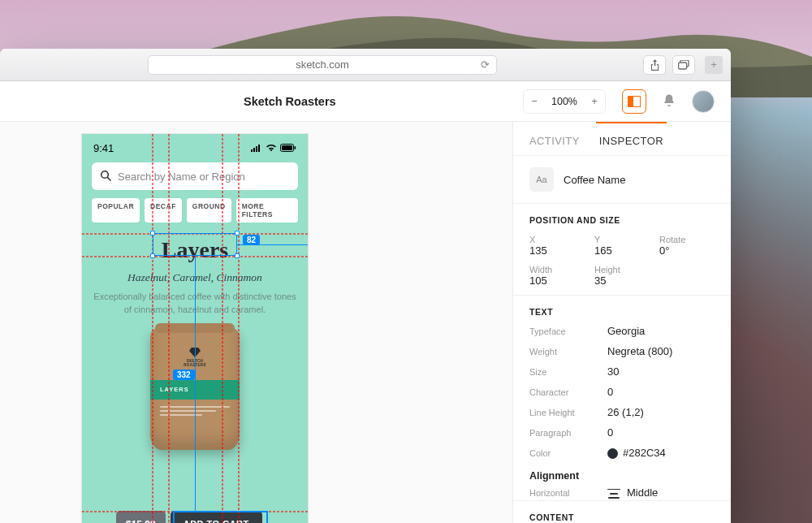 The height and width of the screenshot is (523, 812). I want to click on product-hero: Layers Hazelnut, Caramel, Cinnamon Excep…, so click(195, 340).